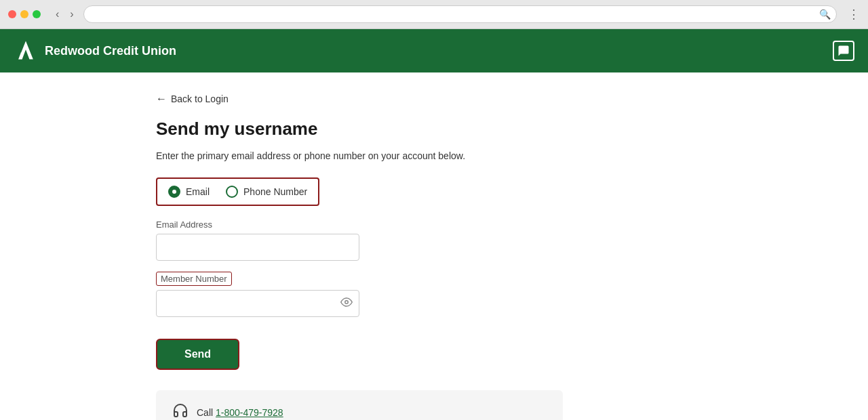 This screenshot has width=868, height=420. I want to click on radio-email-label: Email, so click(198, 192).